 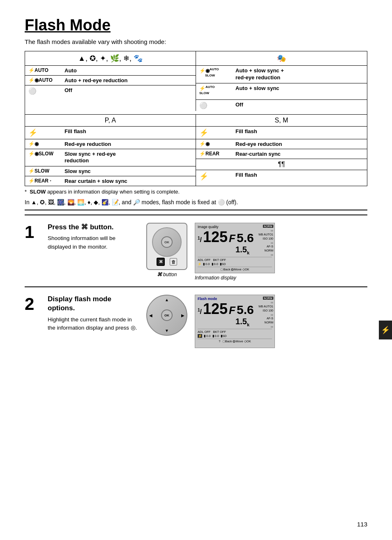 I want to click on pa-header: P, A, so click(x=111, y=121).